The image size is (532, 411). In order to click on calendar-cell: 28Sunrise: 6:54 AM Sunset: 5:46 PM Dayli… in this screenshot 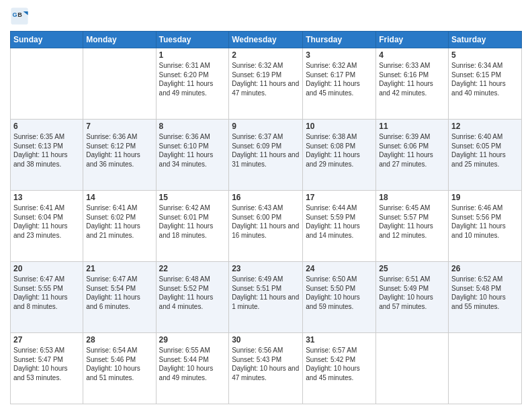, I will do `click(120, 369)`.